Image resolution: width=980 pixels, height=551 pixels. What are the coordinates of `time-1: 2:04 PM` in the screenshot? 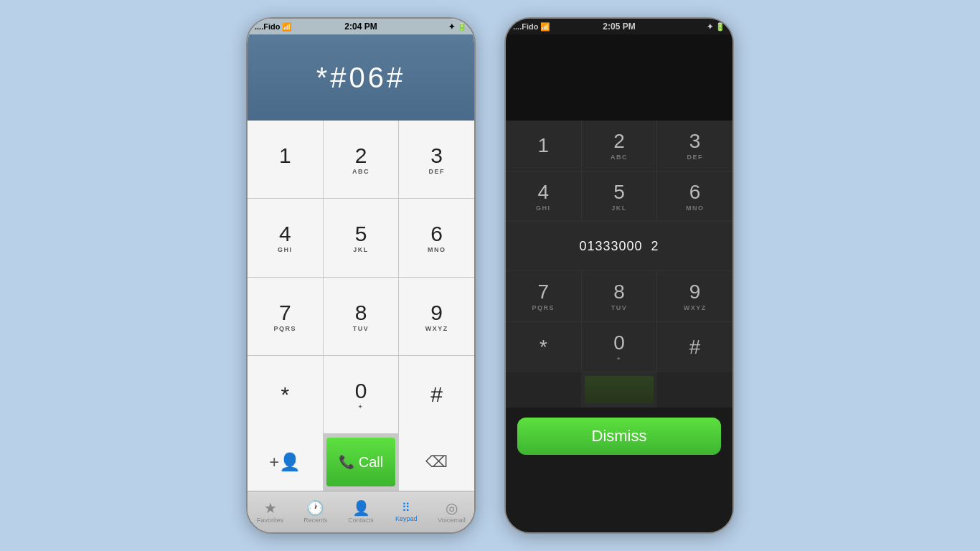 It's located at (360, 27).